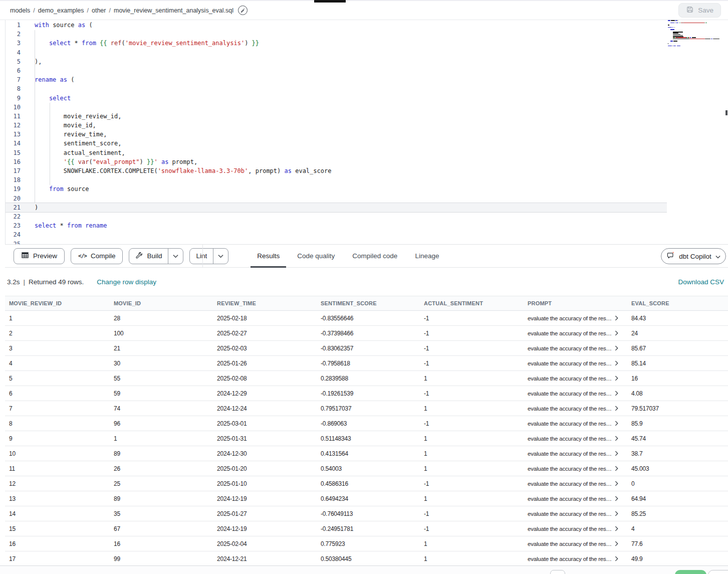 This screenshot has height=574, width=728. What do you see at coordinates (690, 572) in the screenshot?
I see `bottom-partial-green-button` at bounding box center [690, 572].